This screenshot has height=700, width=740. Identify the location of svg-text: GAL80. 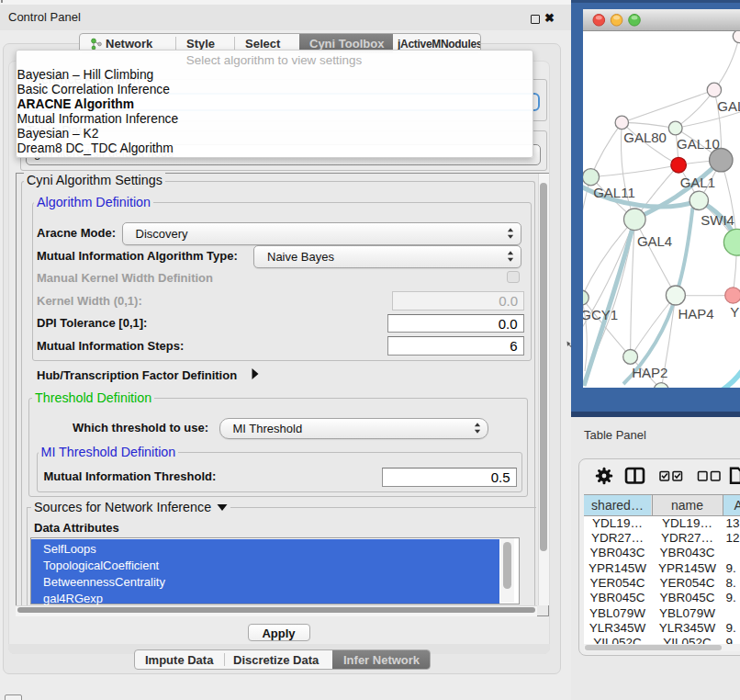
(645, 138).